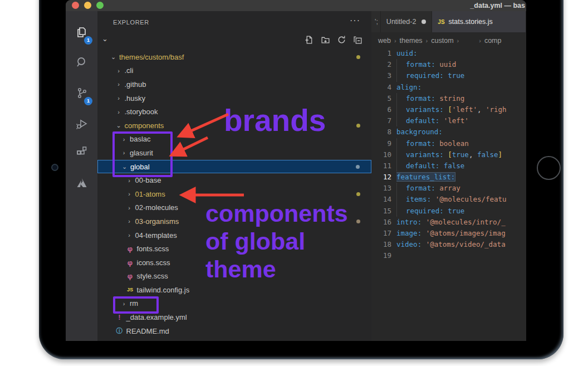  Describe the element at coordinates (496, 109) in the screenshot. I see `code-token: 'righ` at that location.